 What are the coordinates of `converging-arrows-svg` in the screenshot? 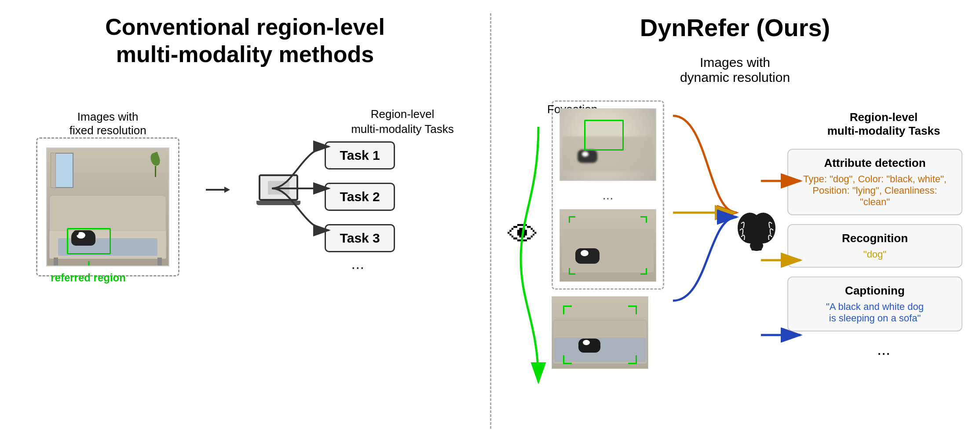 It's located at (708, 217).